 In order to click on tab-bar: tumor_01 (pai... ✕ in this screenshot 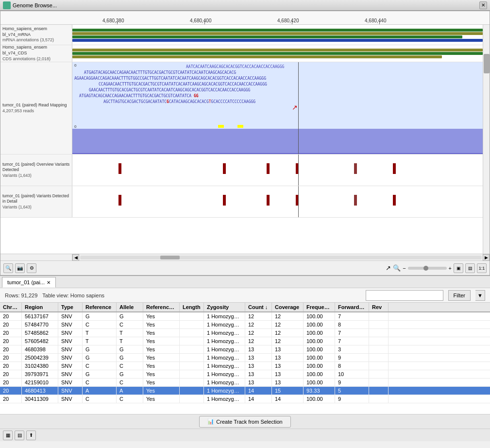, I will do `click(245, 282)`.